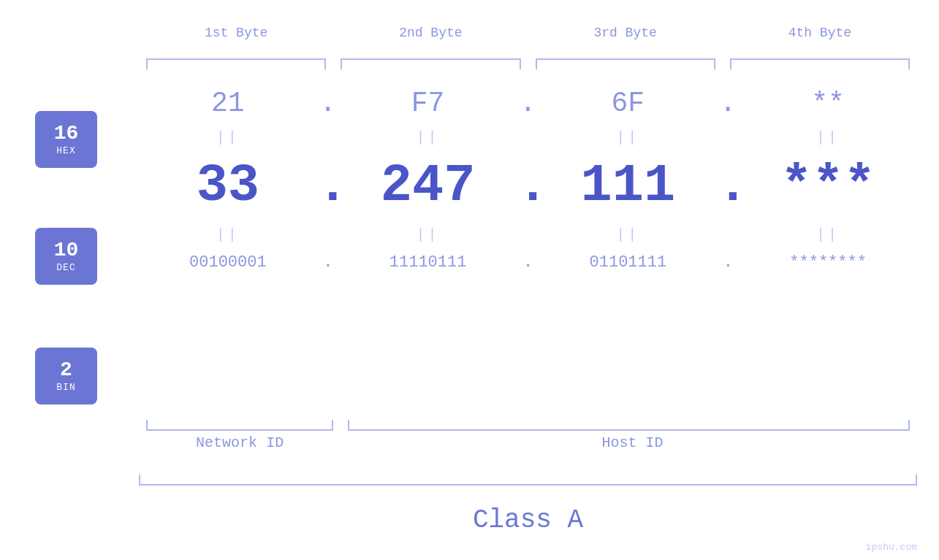 This screenshot has width=939, height=560. I want to click on eq2-4: ||, so click(828, 235).